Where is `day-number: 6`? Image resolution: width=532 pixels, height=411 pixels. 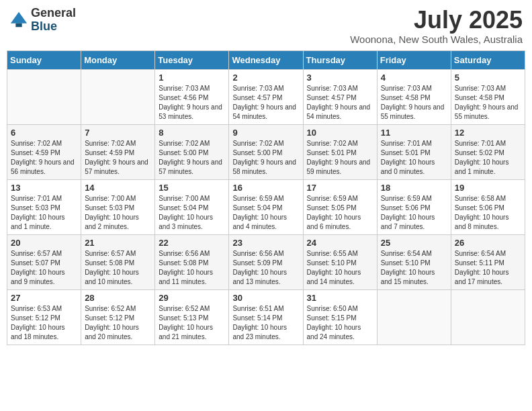 day-number: 6 is located at coordinates (44, 133).